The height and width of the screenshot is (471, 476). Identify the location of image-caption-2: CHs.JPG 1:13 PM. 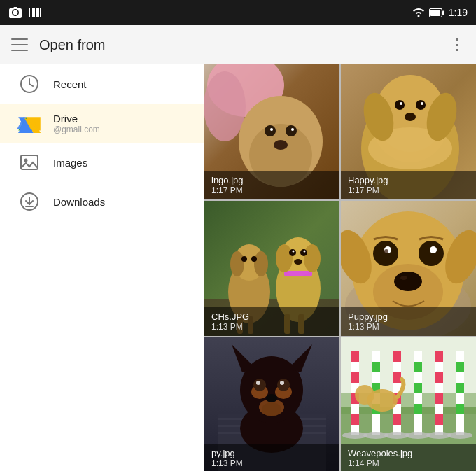
(272, 322).